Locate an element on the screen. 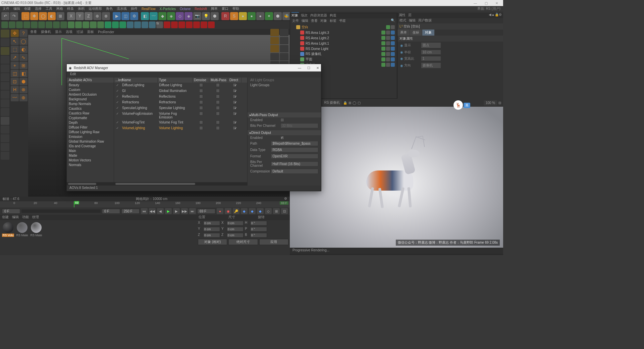 This screenshot has width=644, height=349. dialog-maximize: ☐ is located at coordinates (309, 68).